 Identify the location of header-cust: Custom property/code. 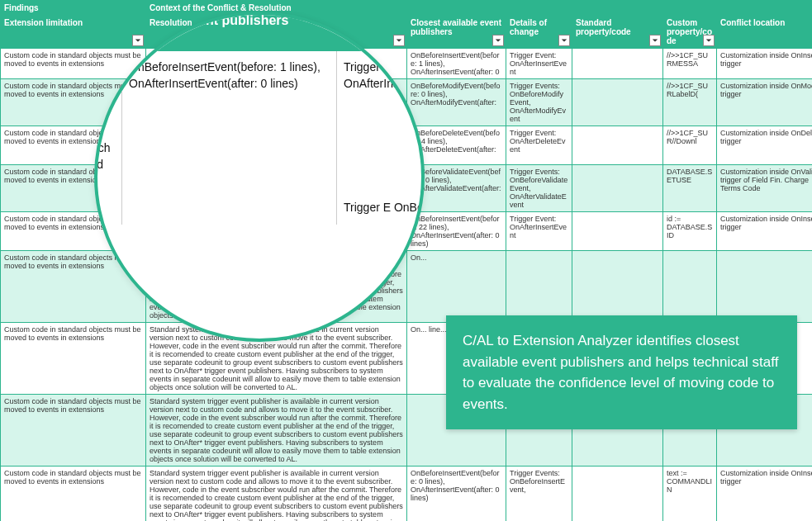
(691, 32).